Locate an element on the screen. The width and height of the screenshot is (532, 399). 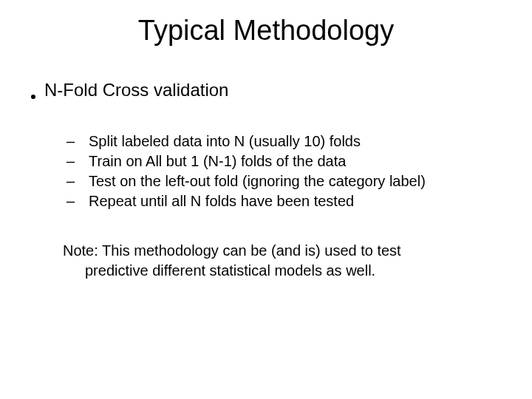
note-line: predictive different statistical models … is located at coordinates (272, 270).